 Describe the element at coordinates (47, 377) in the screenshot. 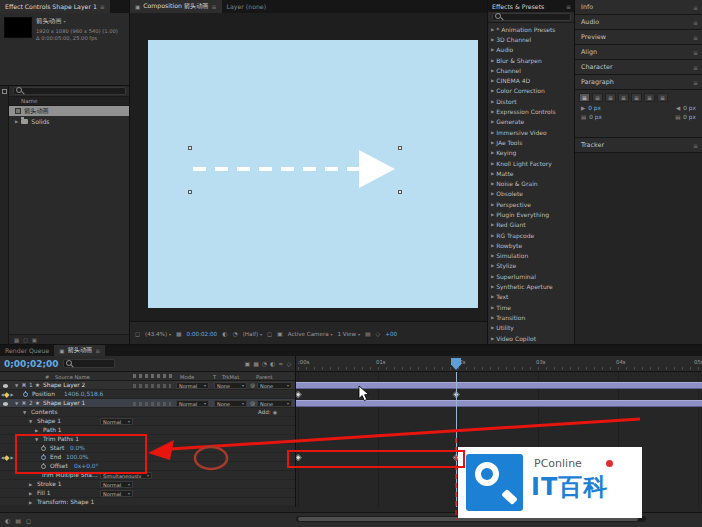

I see `column-number: #` at that location.